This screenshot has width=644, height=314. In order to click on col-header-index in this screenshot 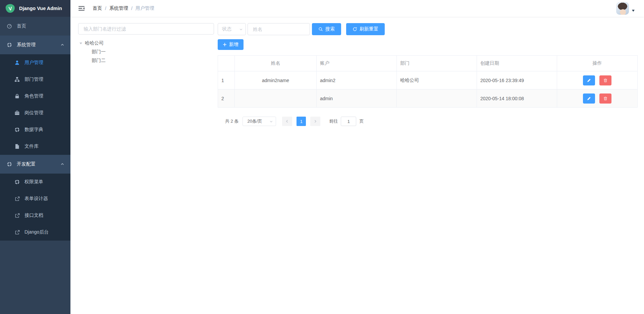, I will do `click(226, 64)`.